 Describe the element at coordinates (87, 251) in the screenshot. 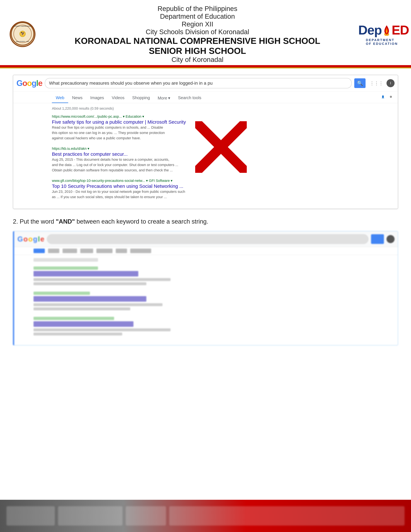

I see `blurred-nav-videos` at that location.